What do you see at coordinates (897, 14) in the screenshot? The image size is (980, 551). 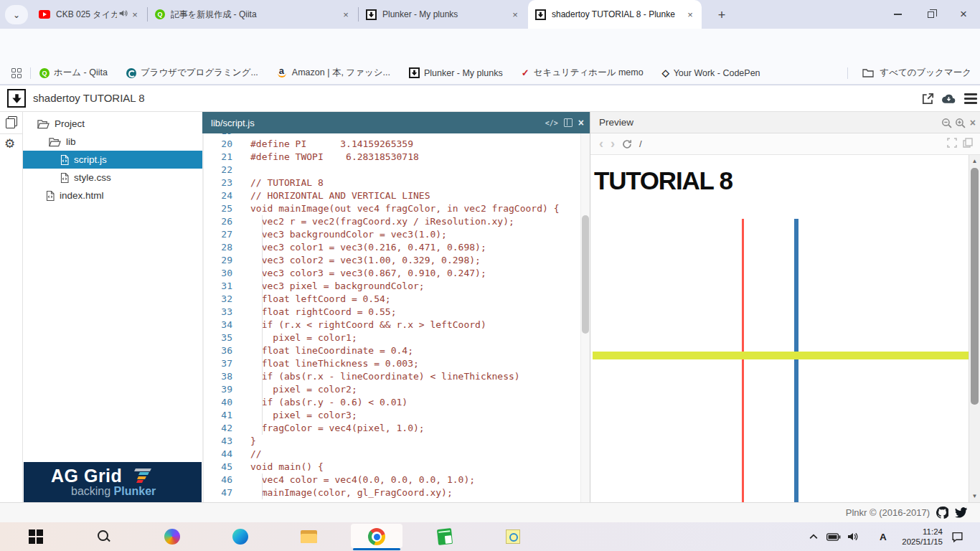 I see `window-minimize-button` at bounding box center [897, 14].